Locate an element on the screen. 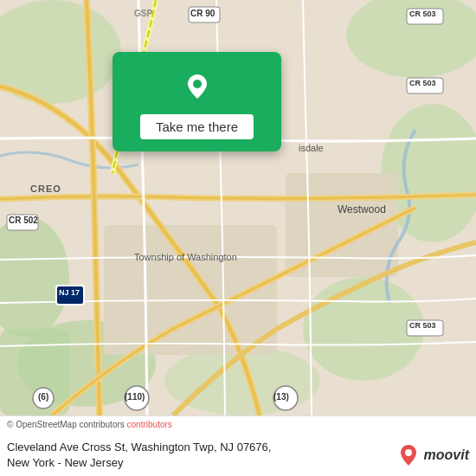 Image resolution: width=476 pixels, height=476 pixels. map-label-cr503-right: CR 503 is located at coordinates (422, 83).